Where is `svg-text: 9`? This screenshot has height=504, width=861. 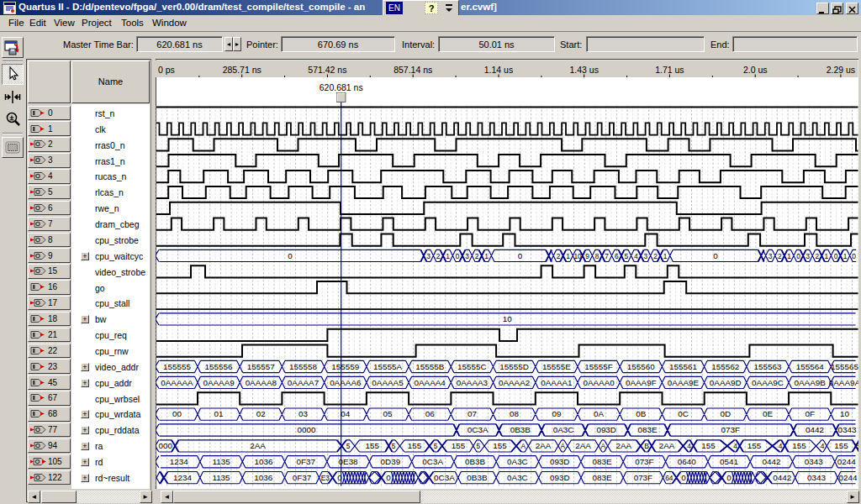
svg-text: 9 is located at coordinates (587, 256).